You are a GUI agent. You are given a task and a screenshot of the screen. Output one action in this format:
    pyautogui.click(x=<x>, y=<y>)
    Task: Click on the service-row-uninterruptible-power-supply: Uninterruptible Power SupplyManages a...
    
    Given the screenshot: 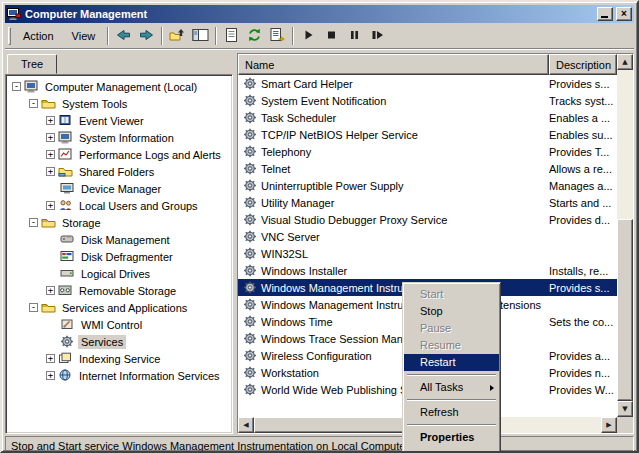 What is the action you would take?
    pyautogui.click(x=428, y=186)
    